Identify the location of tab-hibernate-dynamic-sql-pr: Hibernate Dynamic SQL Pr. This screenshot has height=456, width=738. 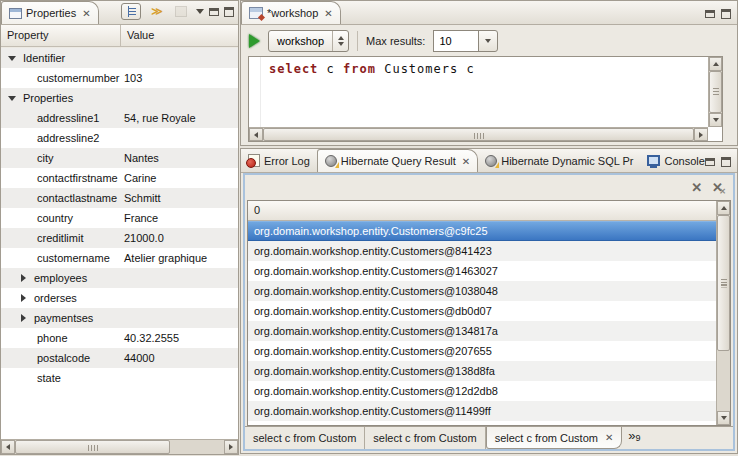
(559, 160).